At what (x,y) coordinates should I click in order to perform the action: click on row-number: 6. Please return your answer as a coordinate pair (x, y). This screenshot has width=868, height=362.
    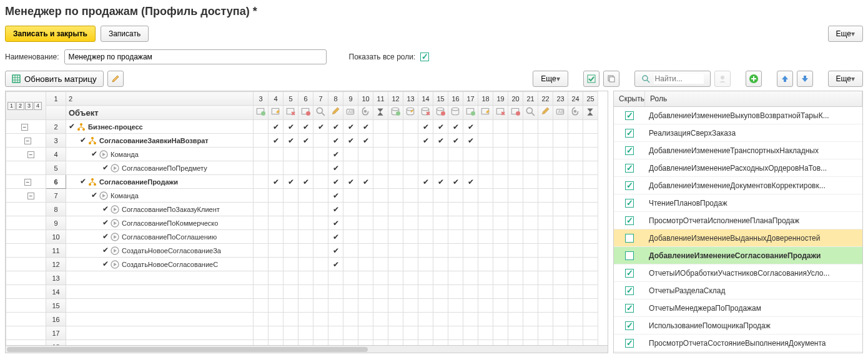
    Looking at the image, I should click on (56, 182).